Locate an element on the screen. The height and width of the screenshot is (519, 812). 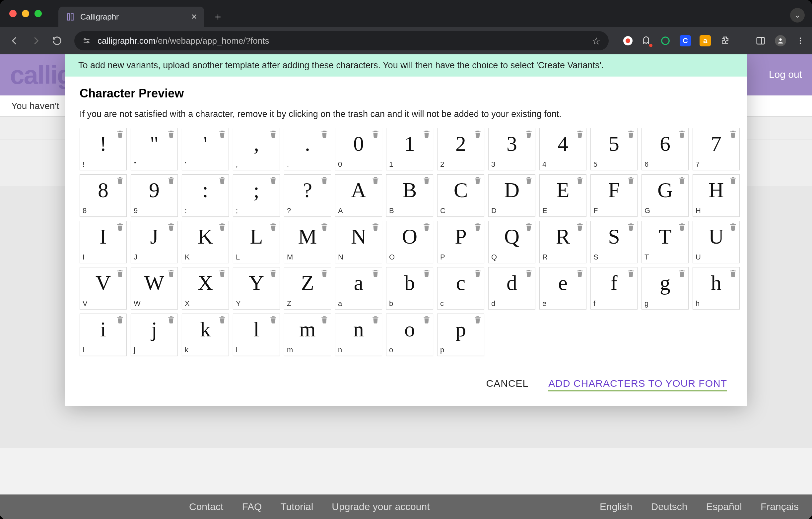
character-cell: DD is located at coordinates (512, 195).